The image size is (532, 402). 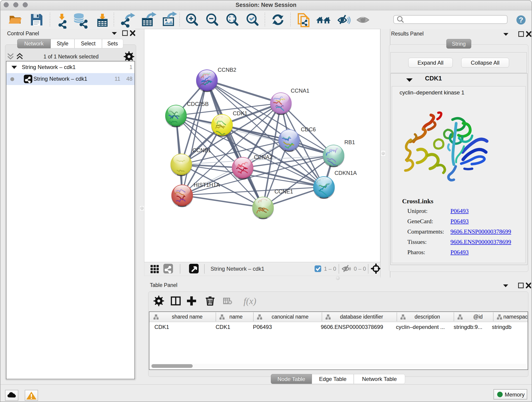 What do you see at coordinates (240, 113) in the screenshot?
I see `svg-text: CDK1` at bounding box center [240, 113].